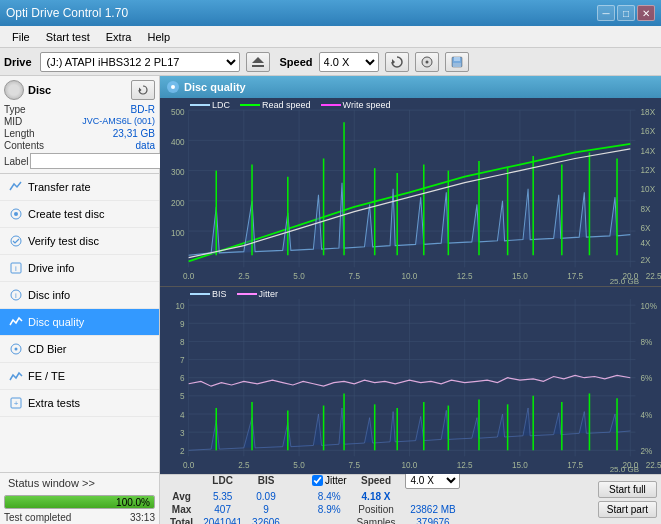  What do you see at coordinates (397, 62) in the screenshot?
I see `refresh-icon` at bounding box center [397, 62].